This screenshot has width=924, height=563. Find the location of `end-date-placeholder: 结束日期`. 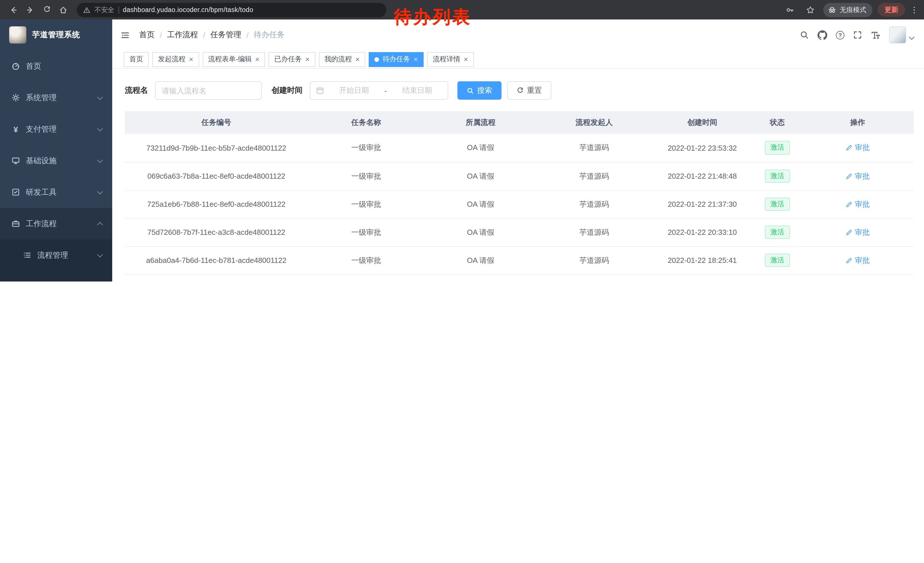

end-date-placeholder: 结束日期 is located at coordinates (417, 91).